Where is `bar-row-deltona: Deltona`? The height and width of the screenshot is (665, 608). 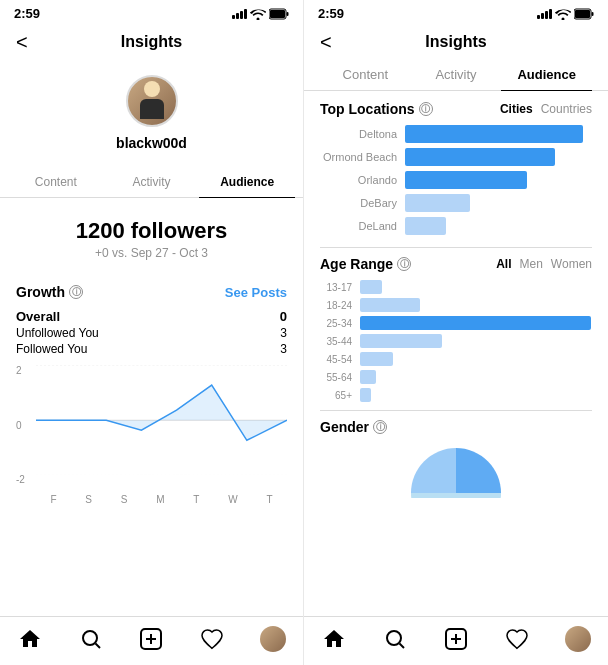
bar-row-deltona: Deltona is located at coordinates (456, 134).